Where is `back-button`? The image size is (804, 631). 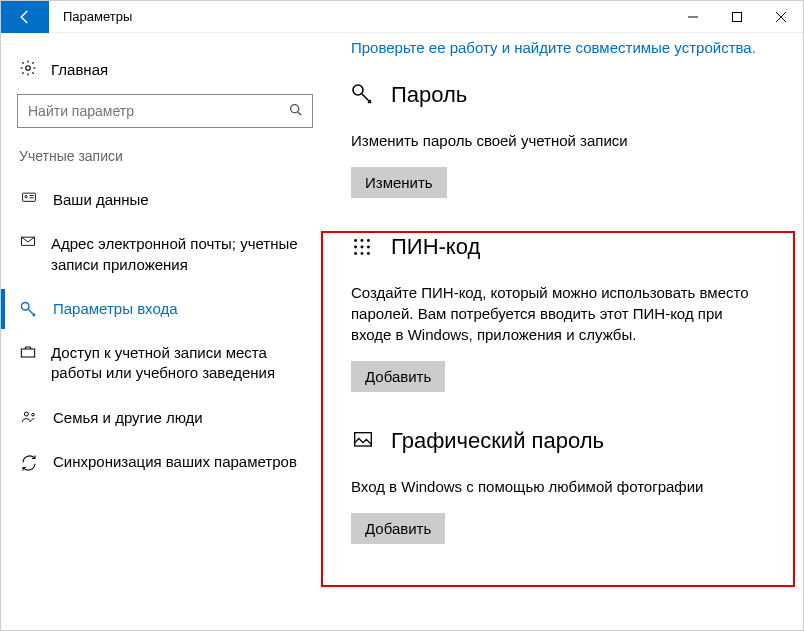 back-button is located at coordinates (25, 17).